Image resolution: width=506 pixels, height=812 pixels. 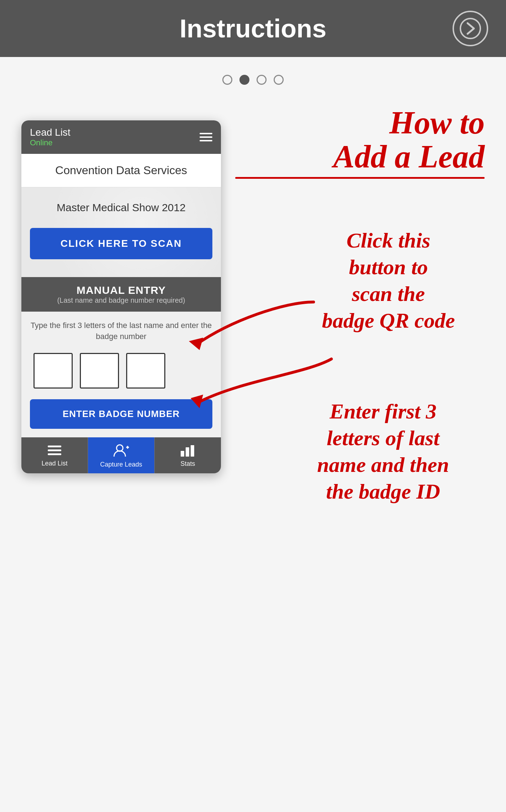 I want to click on show-name: Master Medical Show 2012, so click(x=121, y=208).